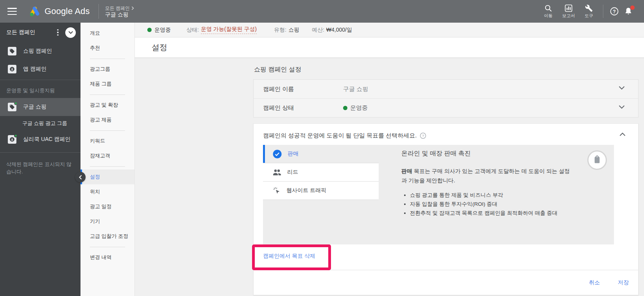 This screenshot has height=296, width=644. Describe the element at coordinates (293, 172) in the screenshot. I see `goal-option-label: 리드` at that location.